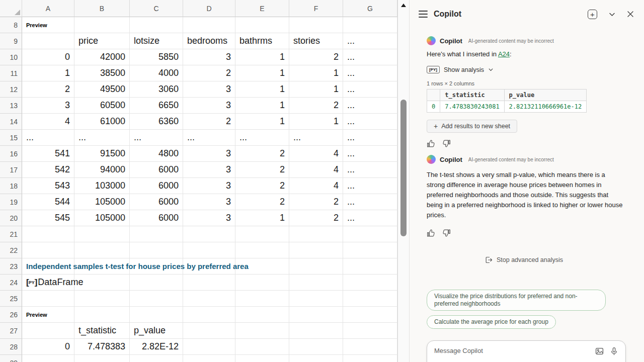 The width and height of the screenshot is (644, 362). I want to click on row-header: 27, so click(11, 331).